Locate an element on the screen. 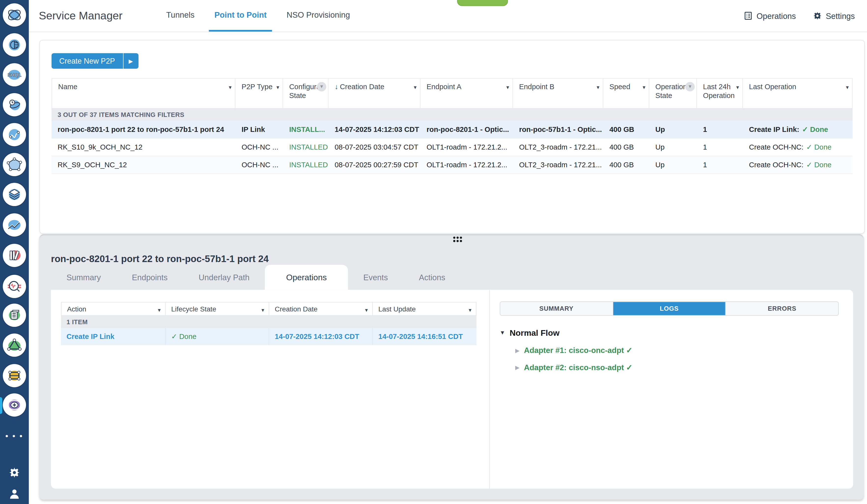  trend-chart-icon is located at coordinates (14, 225).